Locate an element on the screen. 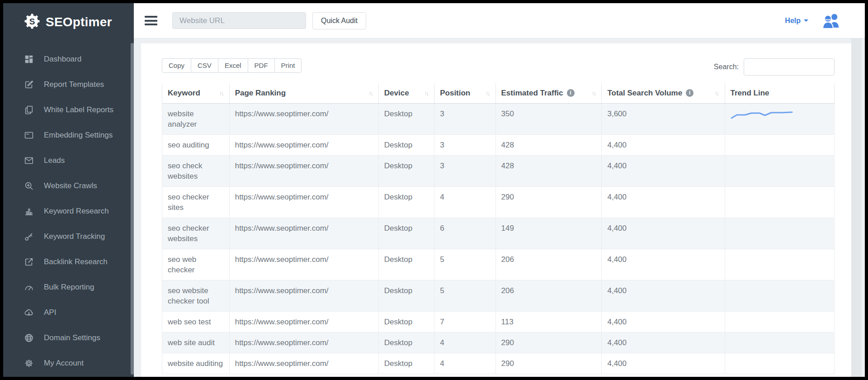 The image size is (868, 380). print-export-button: Print is located at coordinates (288, 66).